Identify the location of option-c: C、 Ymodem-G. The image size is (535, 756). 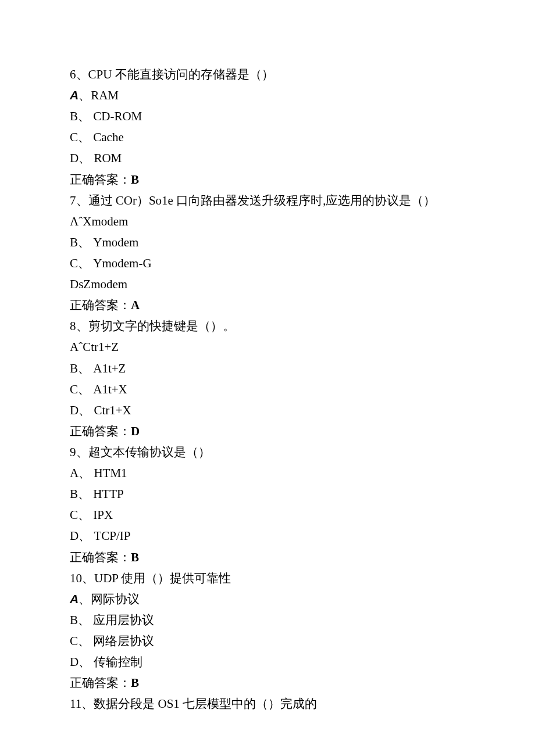
(268, 263).